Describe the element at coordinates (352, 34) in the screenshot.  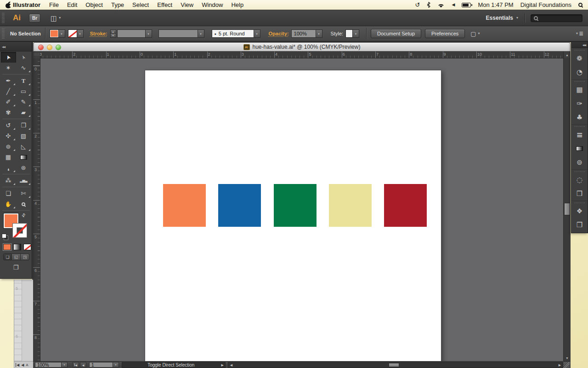
I see `style-select: ▾` at that location.